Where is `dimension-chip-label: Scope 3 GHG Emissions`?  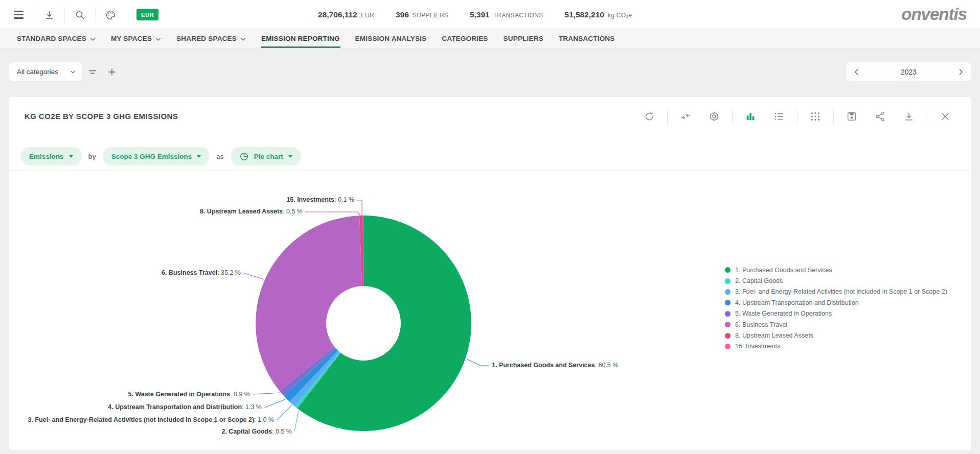 dimension-chip-label: Scope 3 GHG Emissions is located at coordinates (152, 156).